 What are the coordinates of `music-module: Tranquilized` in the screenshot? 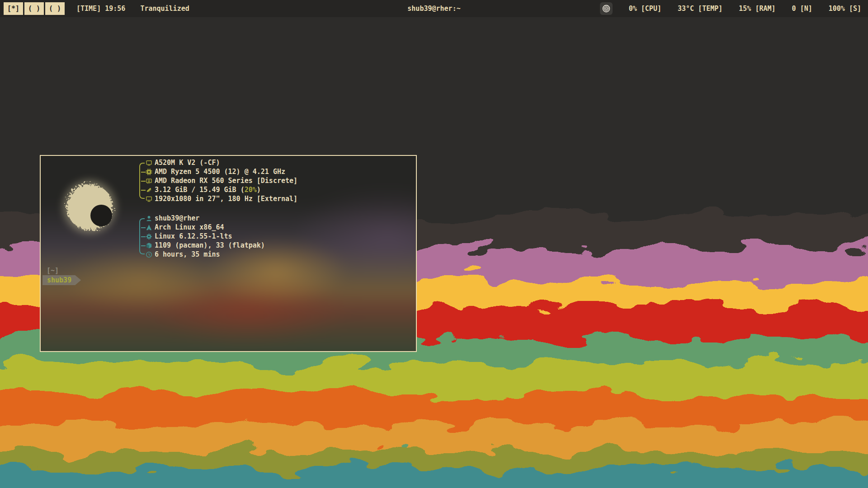 It's located at (165, 9).